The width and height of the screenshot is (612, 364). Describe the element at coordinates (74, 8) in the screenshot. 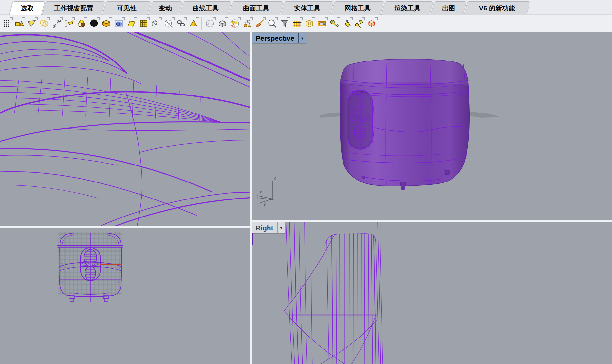

I see `tab-viewport-layout: 工作视窗配置` at that location.